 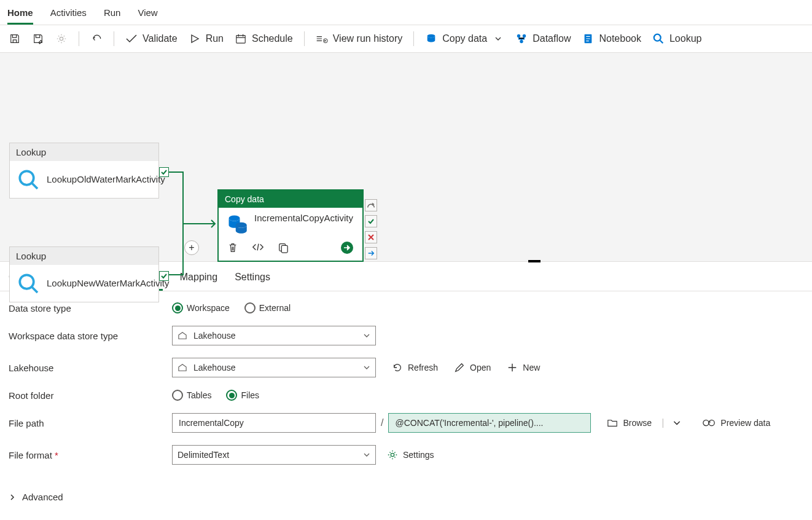 I want to click on tab-run: Run, so click(x=112, y=15).